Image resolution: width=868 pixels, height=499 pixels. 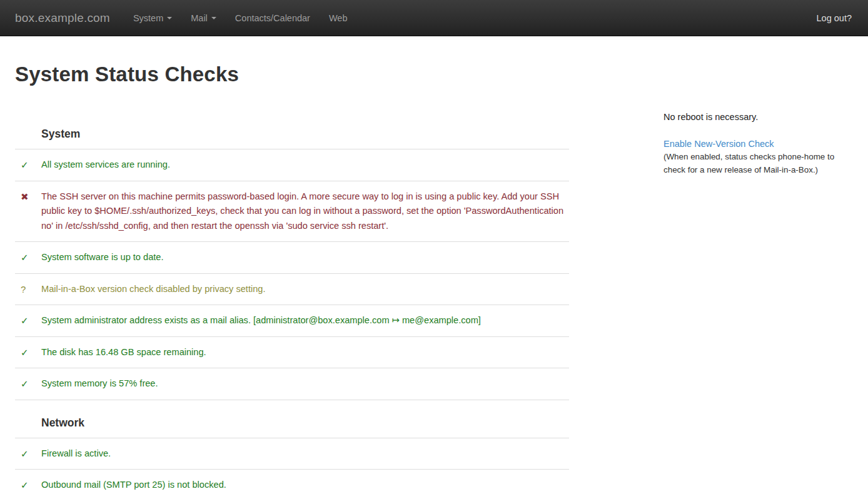 I want to click on check-message: Firewall is active., so click(x=305, y=454).